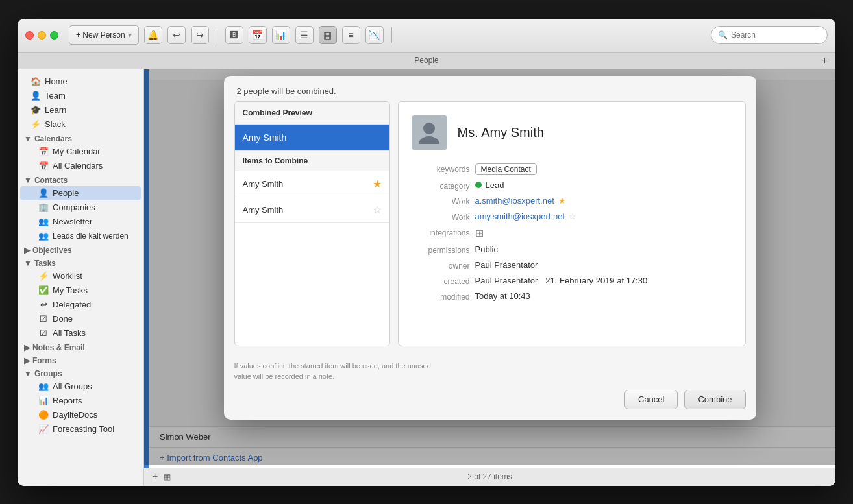  I want to click on sidebar-item-delegated: ↩ Delegated, so click(80, 305).